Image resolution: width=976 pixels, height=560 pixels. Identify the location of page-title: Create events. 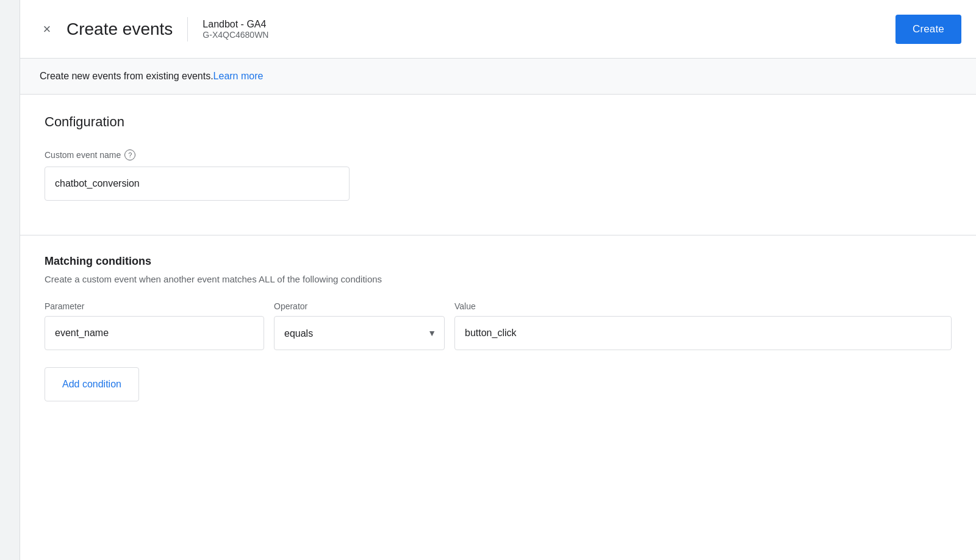
(120, 29).